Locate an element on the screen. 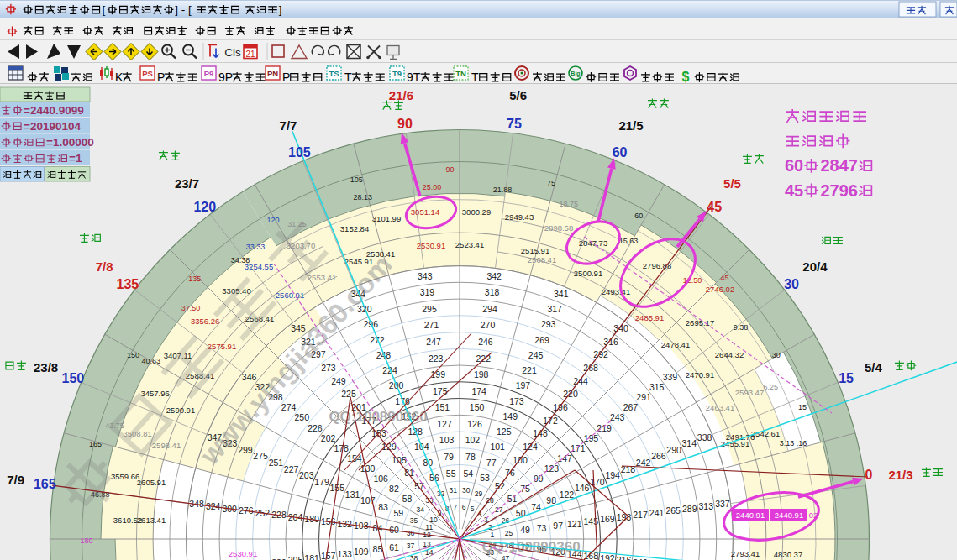 Image resolution: width=957 pixels, height=560 pixels. svg-text: 266 is located at coordinates (659, 456).